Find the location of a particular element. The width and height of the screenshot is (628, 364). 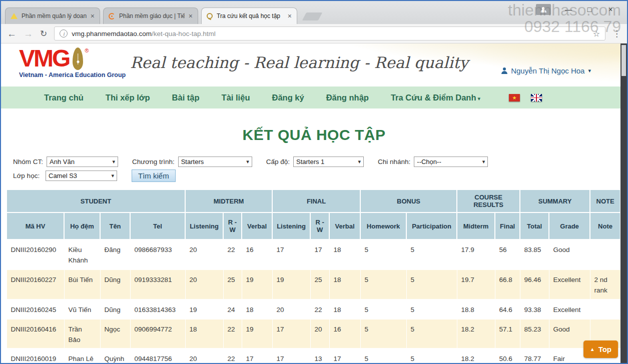

table-cell: Dũng is located at coordinates (115, 309).